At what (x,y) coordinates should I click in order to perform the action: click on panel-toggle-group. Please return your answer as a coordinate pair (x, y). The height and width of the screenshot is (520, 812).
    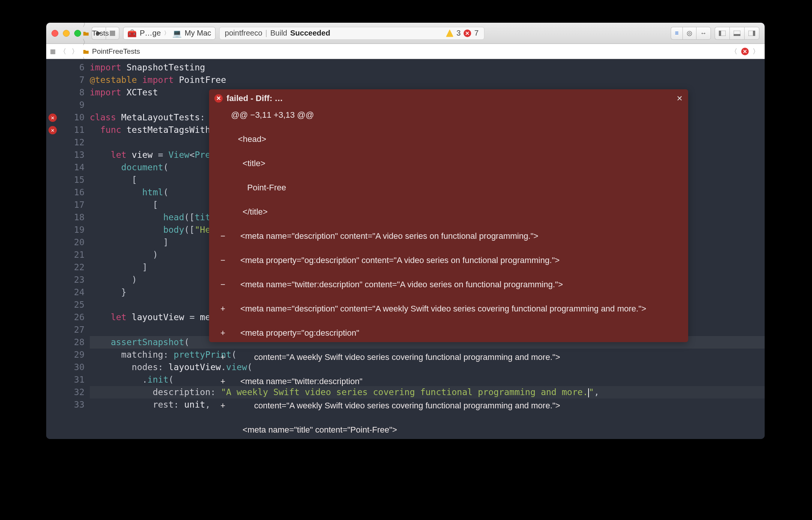
    Looking at the image, I should click on (737, 33).